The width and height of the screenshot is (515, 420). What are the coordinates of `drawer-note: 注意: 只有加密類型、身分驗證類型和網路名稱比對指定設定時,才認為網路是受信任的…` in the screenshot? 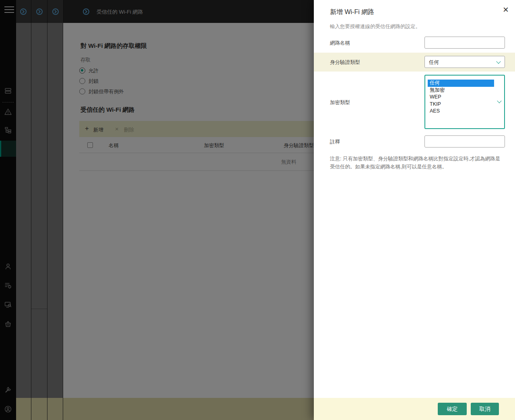 It's located at (417, 163).